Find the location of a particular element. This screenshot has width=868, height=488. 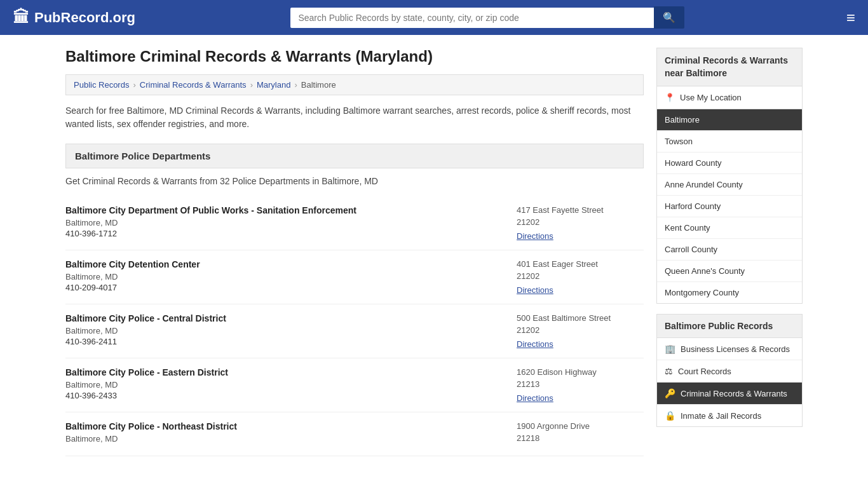

location-icon: 📍 is located at coordinates (670, 98).